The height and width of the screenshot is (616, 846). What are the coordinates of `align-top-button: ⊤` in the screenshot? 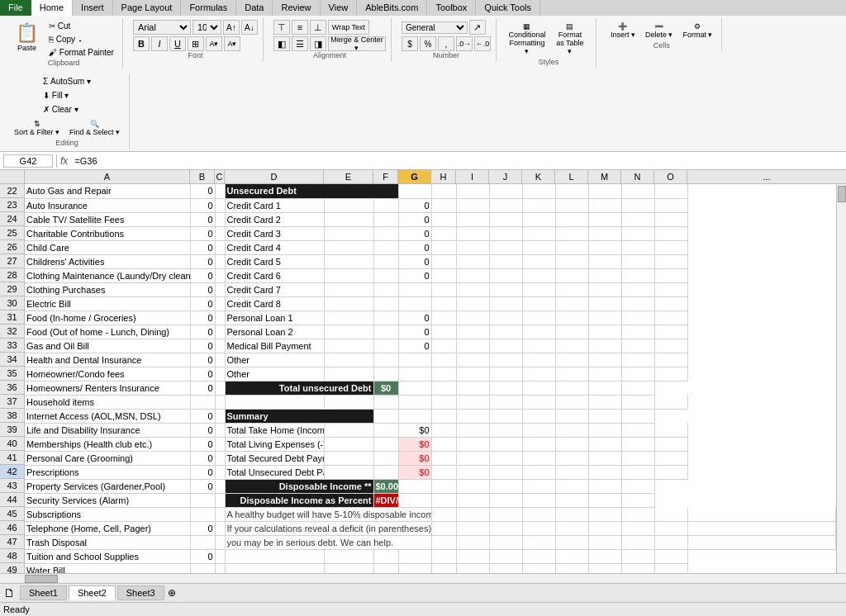 It's located at (282, 27).